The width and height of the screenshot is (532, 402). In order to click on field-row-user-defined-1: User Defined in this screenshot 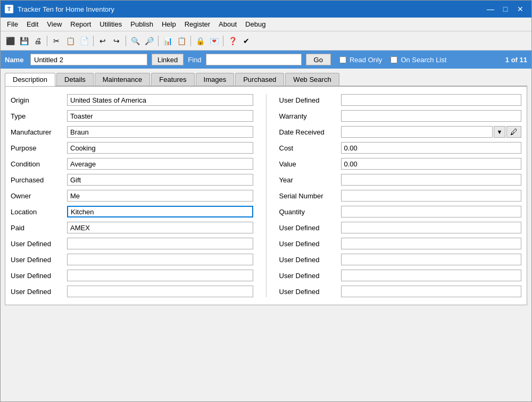, I will do `click(132, 244)`.